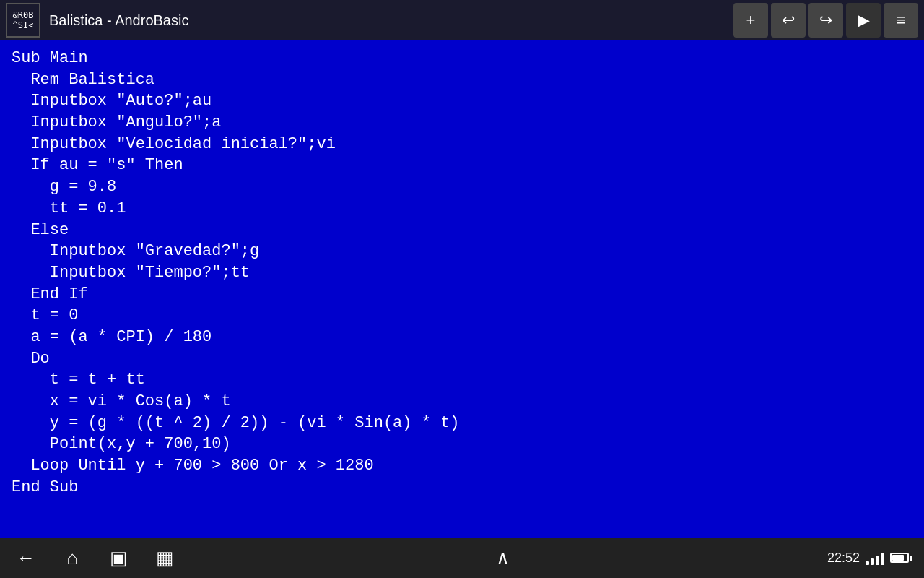 This screenshot has width=924, height=578. Describe the element at coordinates (826, 20) in the screenshot. I see `toolbar-buttons: + ↩ ↪ ▶ ≡` at that location.